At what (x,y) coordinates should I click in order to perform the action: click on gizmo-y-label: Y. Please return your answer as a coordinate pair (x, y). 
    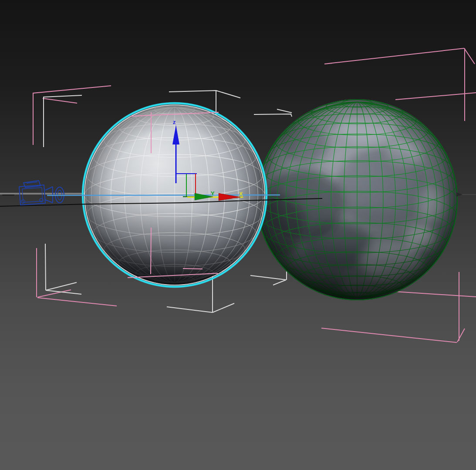
    Looking at the image, I should click on (213, 193).